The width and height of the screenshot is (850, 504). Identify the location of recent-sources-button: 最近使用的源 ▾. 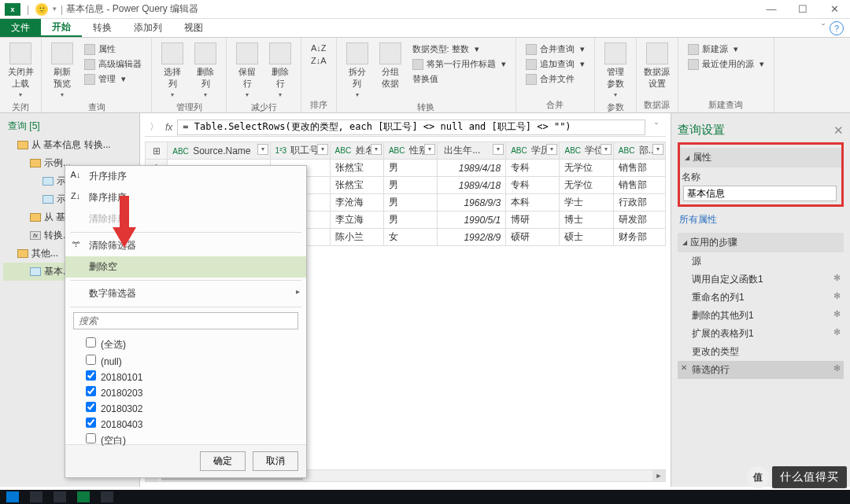
(726, 64).